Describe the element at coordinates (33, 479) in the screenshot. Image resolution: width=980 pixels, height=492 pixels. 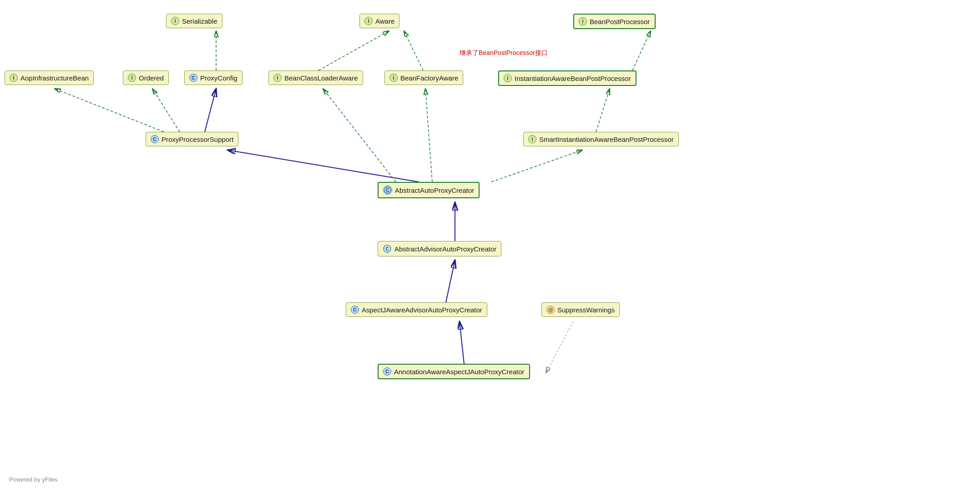
I see `powered-by: Powered by yFiles` at that location.